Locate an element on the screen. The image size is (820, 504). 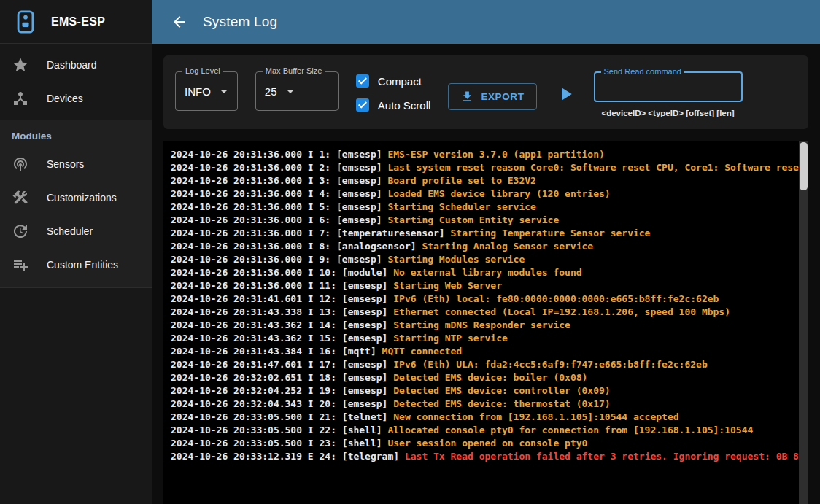
log-line: 2024-10-26 20:31:36.000 I 2: [emsesp] La… is located at coordinates (484, 168).